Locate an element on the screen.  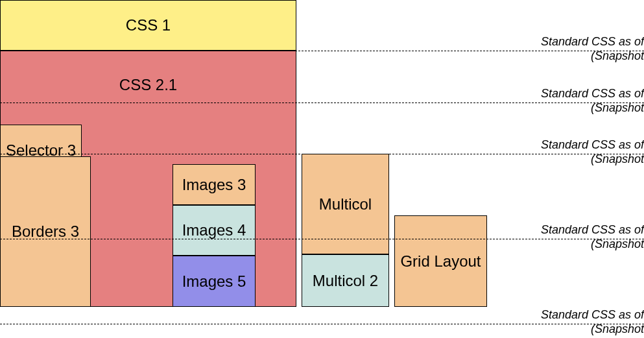
note-3-line2: (Snapshot is located at coordinates (593, 159).